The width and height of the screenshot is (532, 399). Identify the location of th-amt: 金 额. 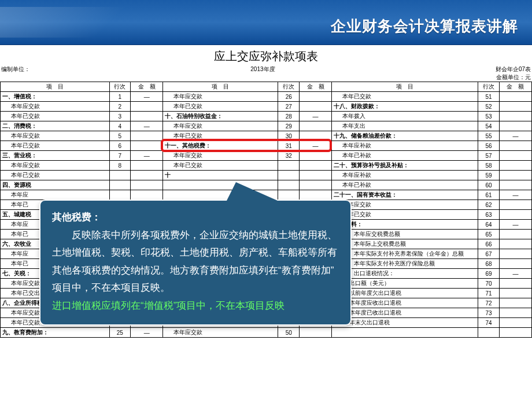
(147, 87).